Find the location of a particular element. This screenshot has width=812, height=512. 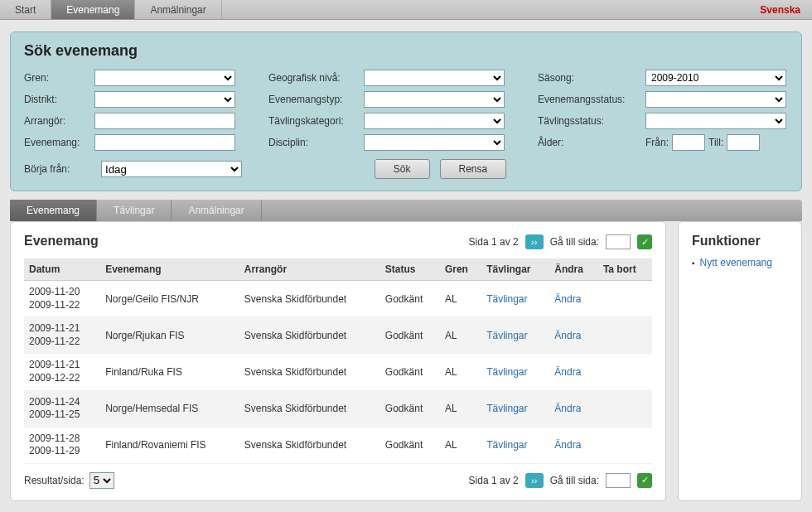

label-fran: Från: is located at coordinates (657, 142).